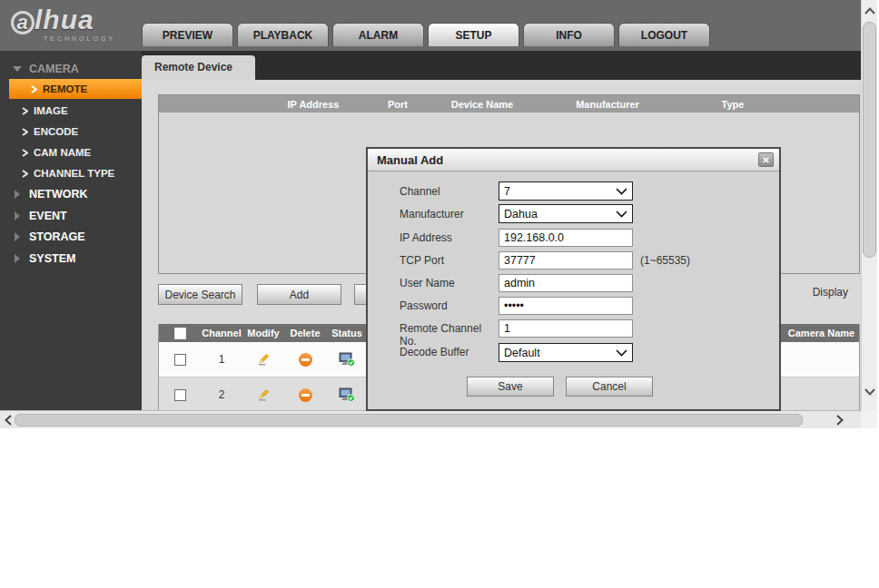 The width and height of the screenshot is (879, 588). What do you see at coordinates (347, 333) in the screenshot?
I see `col-status: Status` at bounding box center [347, 333].